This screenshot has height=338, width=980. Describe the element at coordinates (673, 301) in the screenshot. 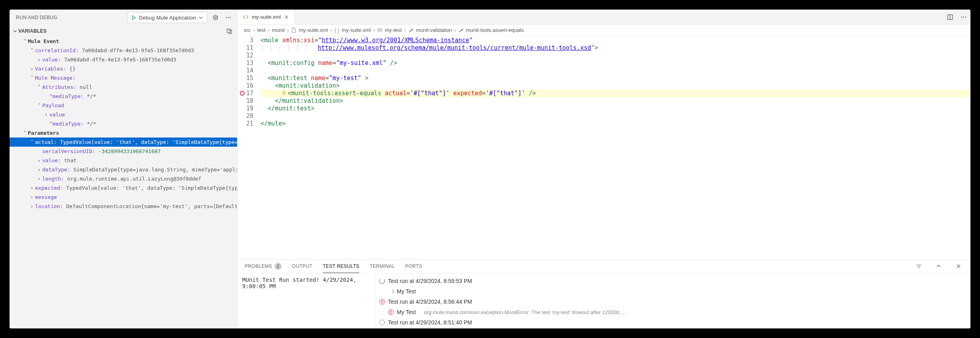

I see `test-runs-list: Test run at 4/29/2024, 8:59:53 PM My Tes…` at that location.